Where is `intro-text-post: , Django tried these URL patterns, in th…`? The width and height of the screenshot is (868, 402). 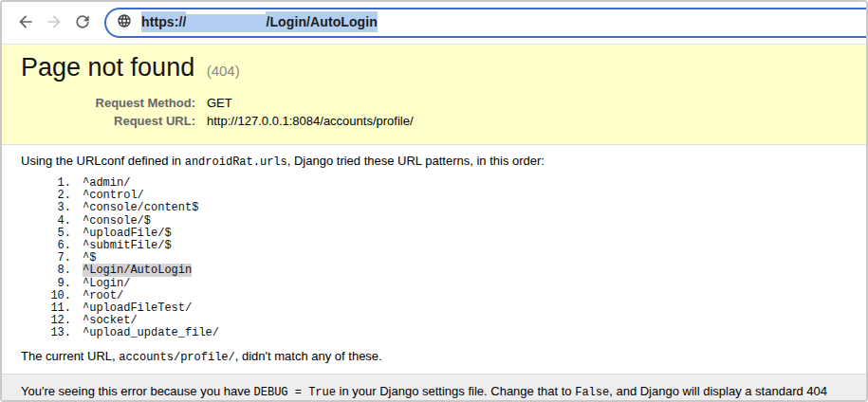 intro-text-post: , Django tried these URL patterns, in th… is located at coordinates (416, 161).